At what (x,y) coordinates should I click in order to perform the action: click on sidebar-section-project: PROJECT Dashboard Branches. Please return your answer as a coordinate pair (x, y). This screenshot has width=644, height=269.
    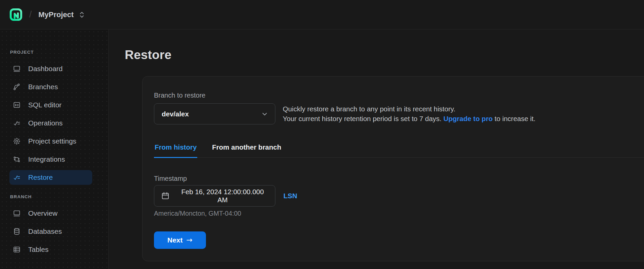
    Looking at the image, I should click on (51, 117).